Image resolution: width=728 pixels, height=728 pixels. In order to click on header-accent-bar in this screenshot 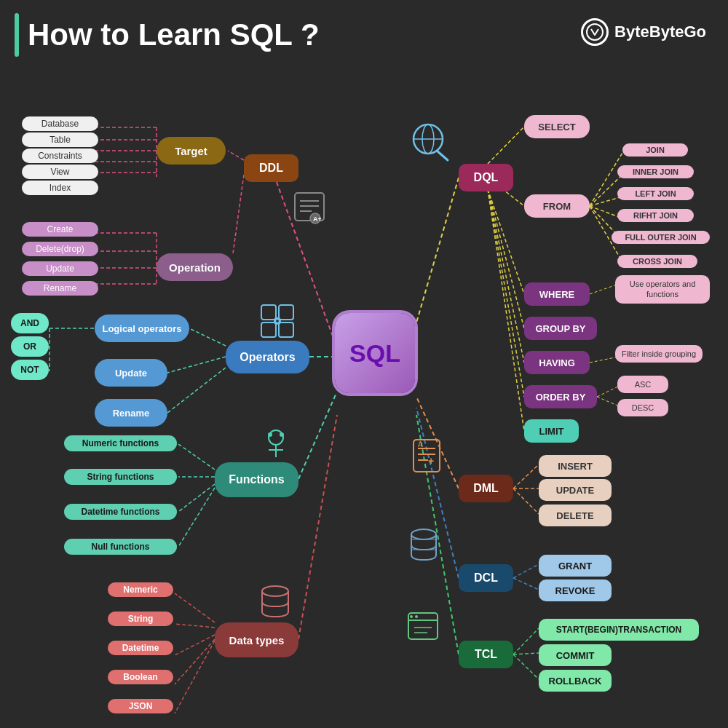, I will do `click(17, 35)`.